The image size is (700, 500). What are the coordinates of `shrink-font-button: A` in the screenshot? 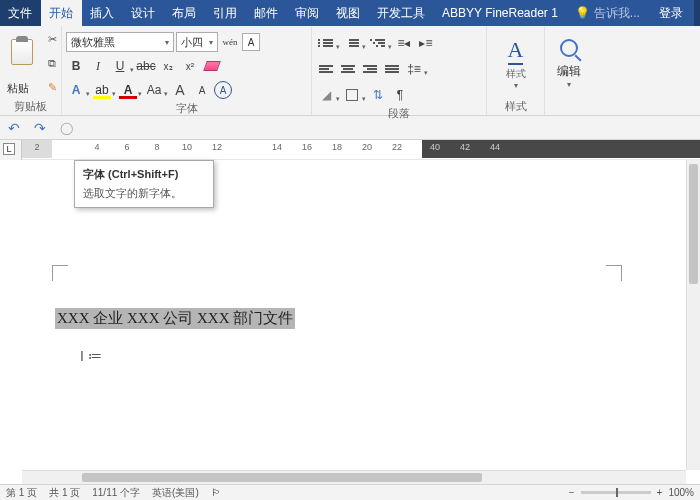 It's located at (202, 90).